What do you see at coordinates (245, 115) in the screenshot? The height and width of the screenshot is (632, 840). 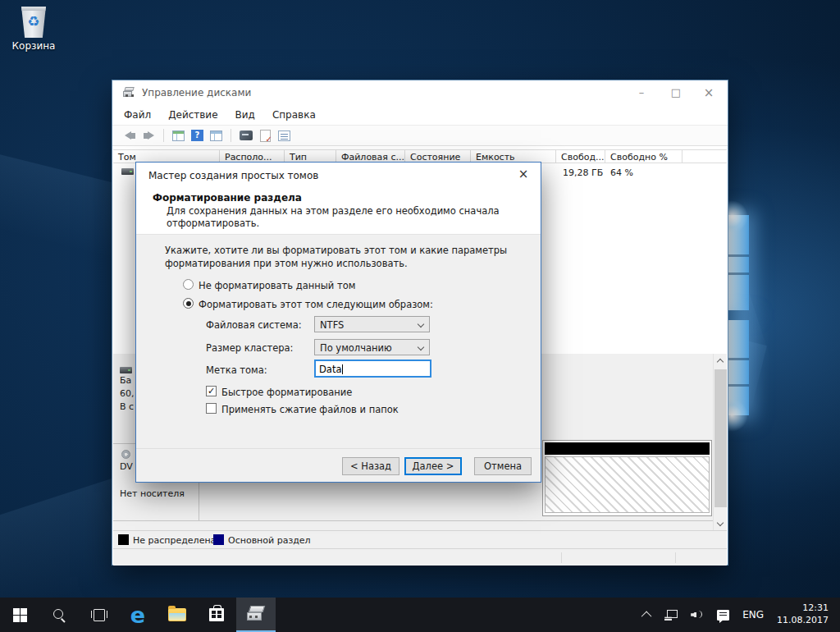 I see `menu-view: Вид` at bounding box center [245, 115].